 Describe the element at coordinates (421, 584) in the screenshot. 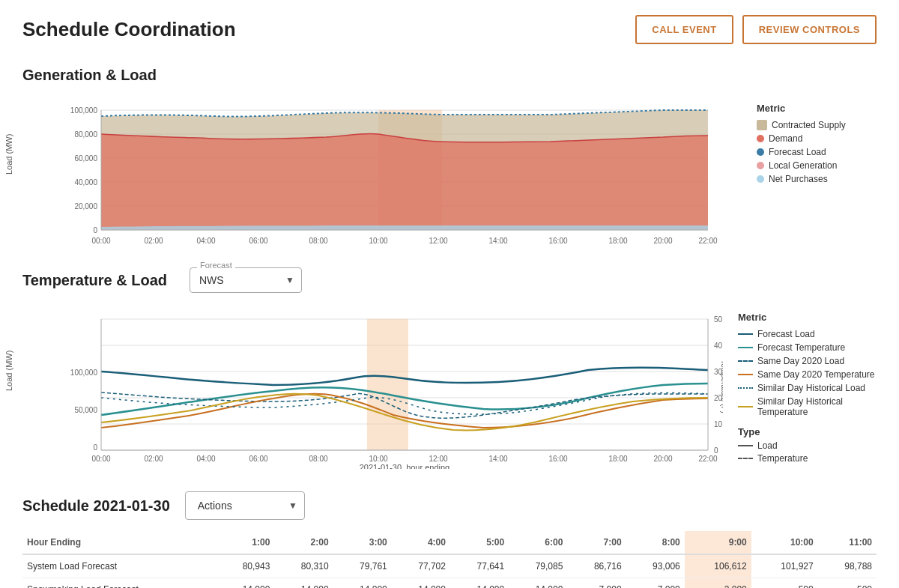

I see `cell-snow-4: 14,000` at that location.